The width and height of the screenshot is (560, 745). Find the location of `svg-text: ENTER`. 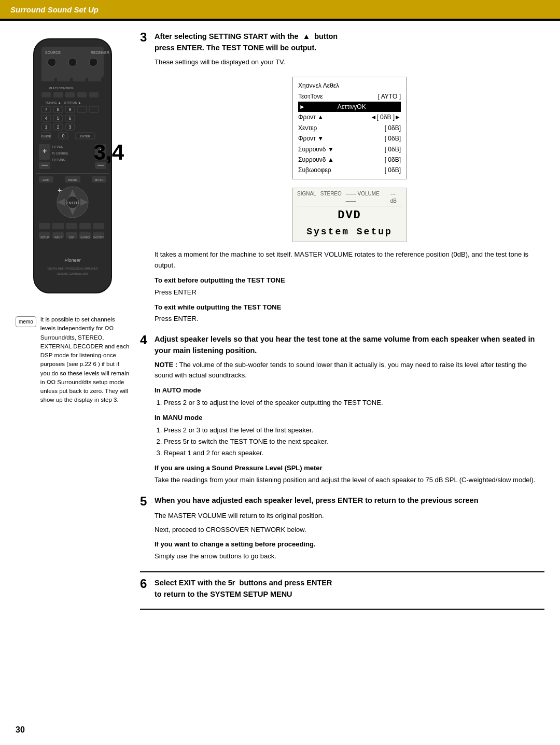

svg-text: ENTER is located at coordinates (73, 203).